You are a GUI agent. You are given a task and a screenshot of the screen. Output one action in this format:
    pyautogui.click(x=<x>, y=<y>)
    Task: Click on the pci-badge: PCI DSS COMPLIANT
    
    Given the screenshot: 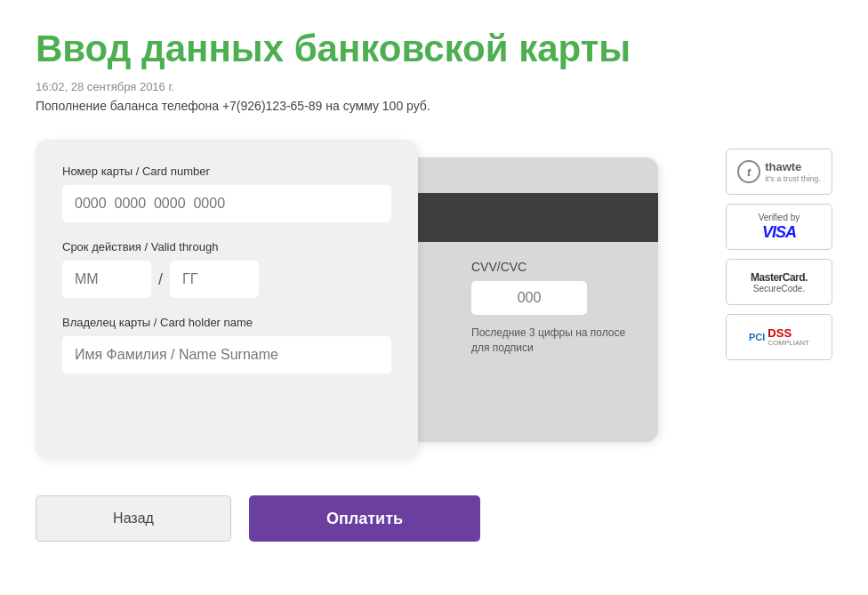 What is the action you would take?
    pyautogui.click(x=779, y=337)
    